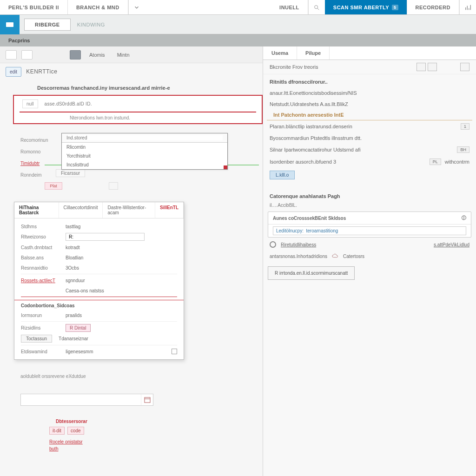 The image size is (476, 476). I want to click on section2-heading: Catorenque anahlanats Pagh, so click(370, 196).